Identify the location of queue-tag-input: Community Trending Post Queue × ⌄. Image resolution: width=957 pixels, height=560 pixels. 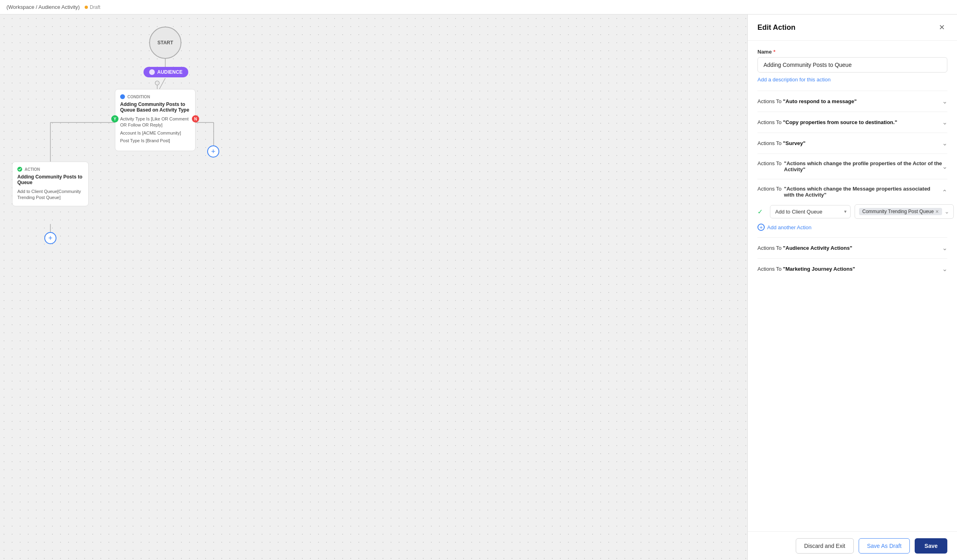
(904, 212).